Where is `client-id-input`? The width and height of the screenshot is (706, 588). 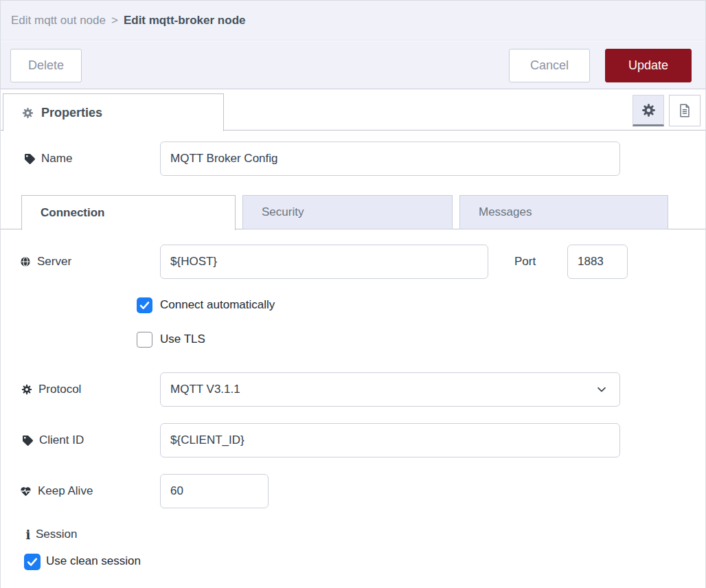 client-id-input is located at coordinates (390, 440).